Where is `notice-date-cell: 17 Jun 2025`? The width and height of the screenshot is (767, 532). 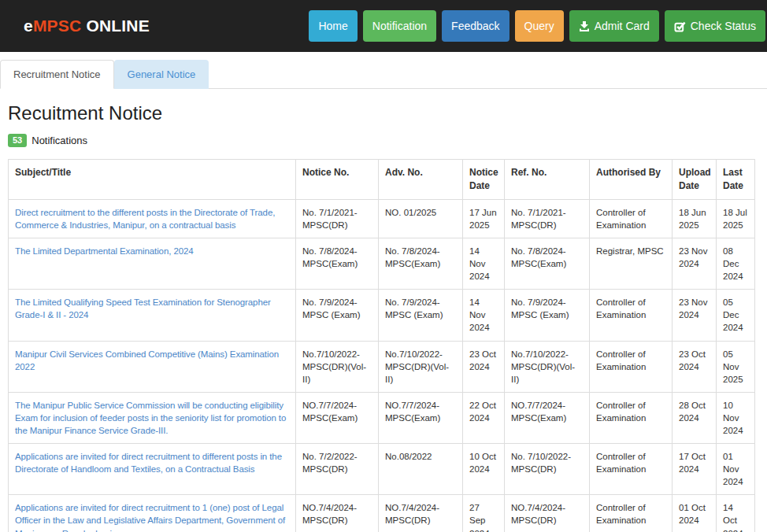 notice-date-cell: 17 Jun 2025 is located at coordinates (484, 219).